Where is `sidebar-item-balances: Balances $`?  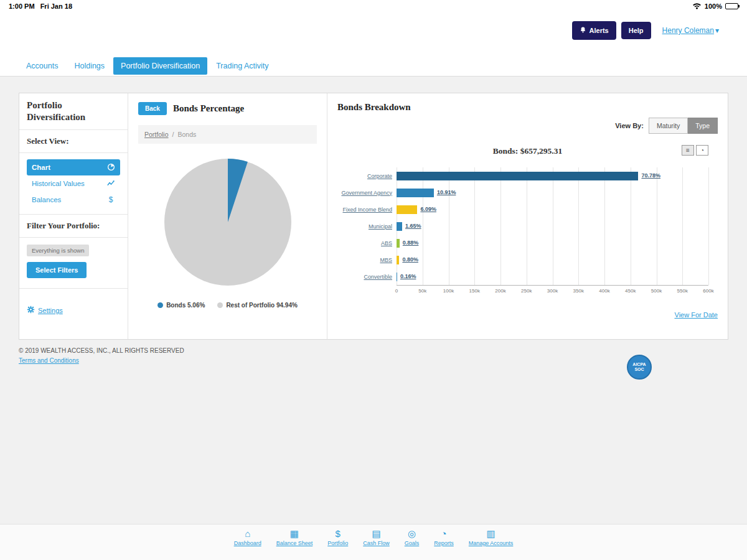 sidebar-item-balances: Balances $ is located at coordinates (73, 200).